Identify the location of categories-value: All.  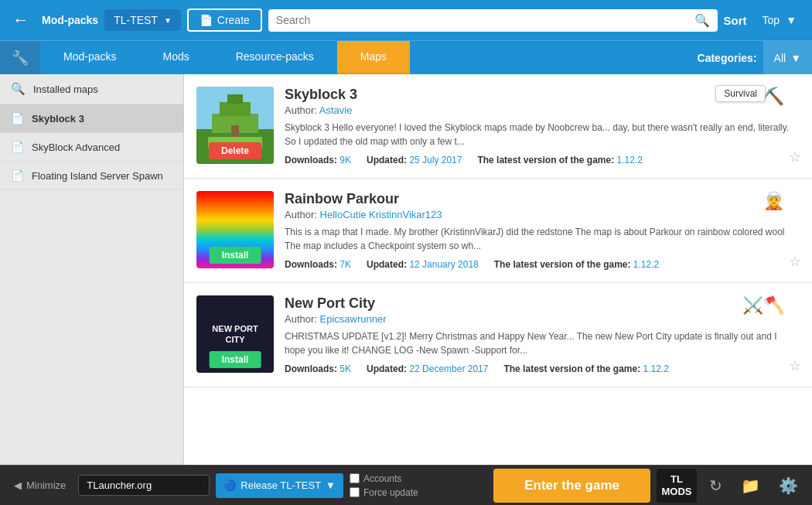
(780, 58).